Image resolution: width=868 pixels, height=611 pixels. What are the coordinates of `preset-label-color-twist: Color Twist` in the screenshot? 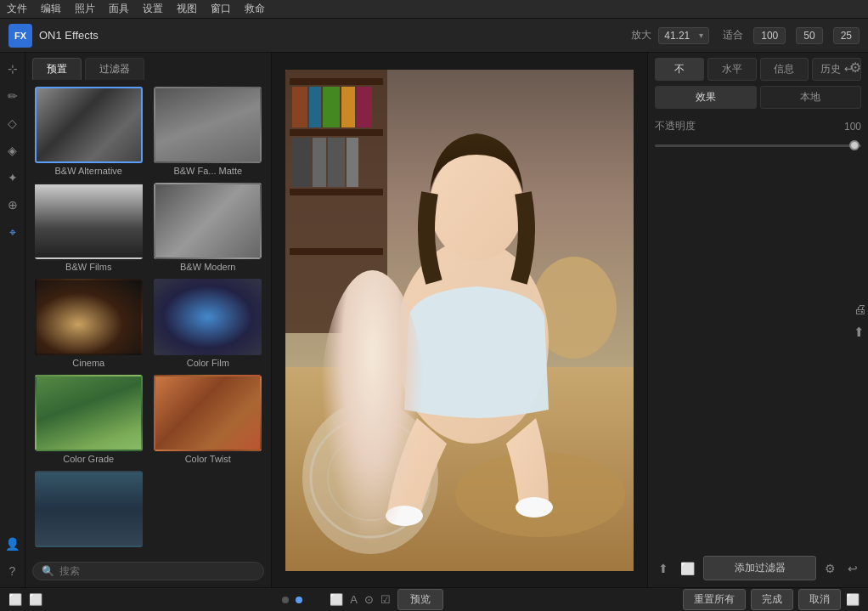 It's located at (208, 459).